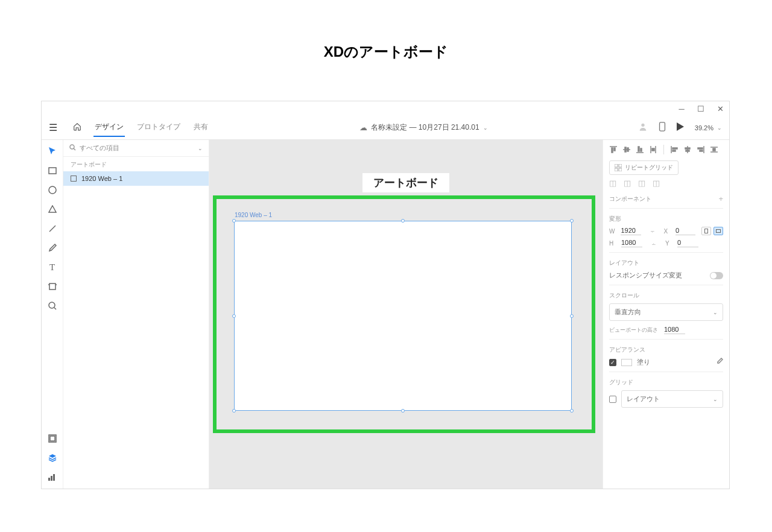  Describe the element at coordinates (613, 150) in the screenshot. I see `align-top-icon` at that location.